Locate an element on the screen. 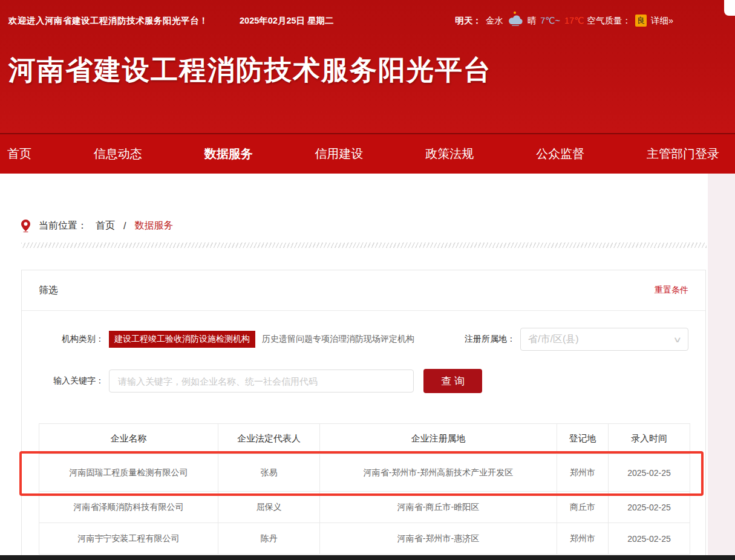 The height and width of the screenshot is (560, 735). weather-label: 明天： is located at coordinates (468, 21).